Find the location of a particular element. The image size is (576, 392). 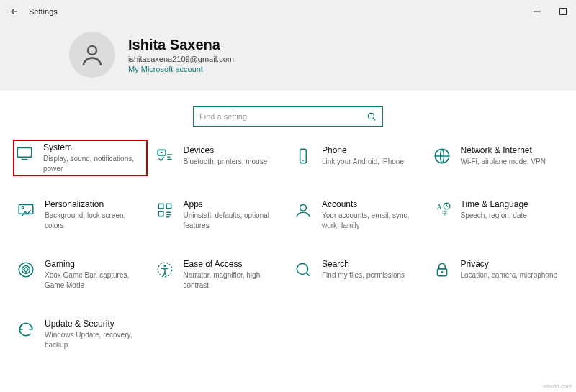

privacy-icon is located at coordinates (442, 270).